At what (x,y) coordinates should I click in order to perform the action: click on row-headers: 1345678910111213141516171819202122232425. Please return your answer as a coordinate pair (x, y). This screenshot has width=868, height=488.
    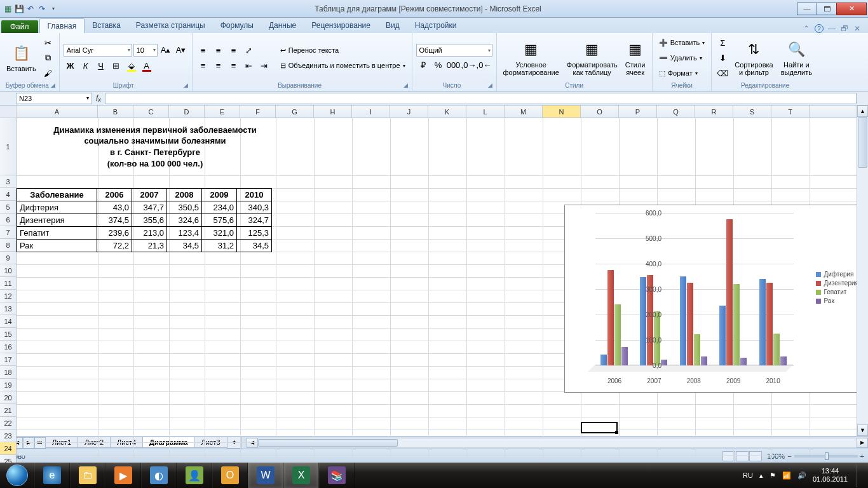
    Looking at the image, I should click on (8, 293).